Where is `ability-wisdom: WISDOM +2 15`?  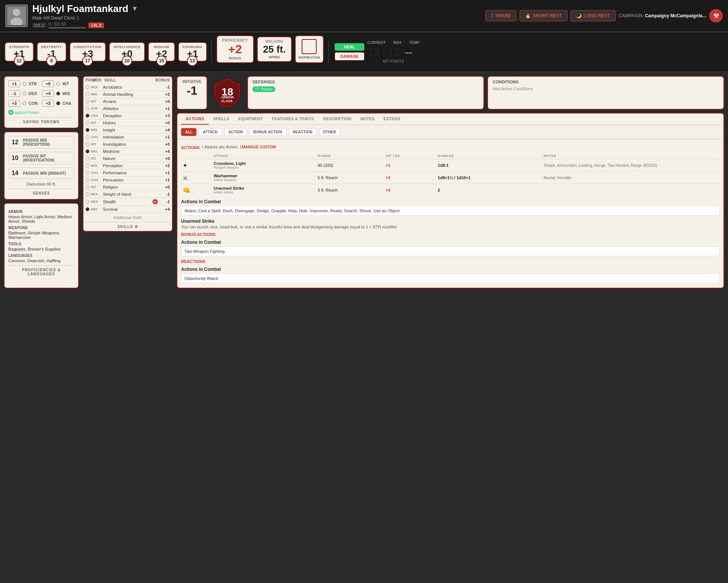 ability-wisdom: WISDOM +2 15 is located at coordinates (162, 52).